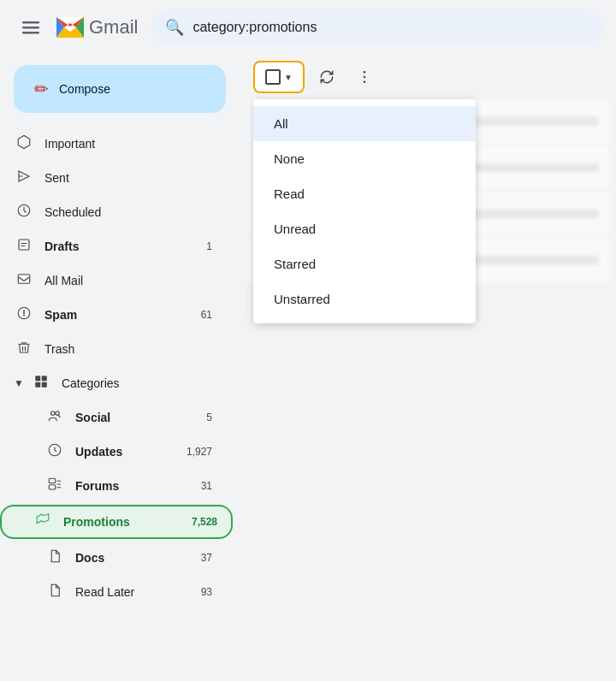 This screenshot has height=681, width=616. Describe the element at coordinates (96, 27) in the screenshot. I see `gmail-logo: Gmail` at that location.